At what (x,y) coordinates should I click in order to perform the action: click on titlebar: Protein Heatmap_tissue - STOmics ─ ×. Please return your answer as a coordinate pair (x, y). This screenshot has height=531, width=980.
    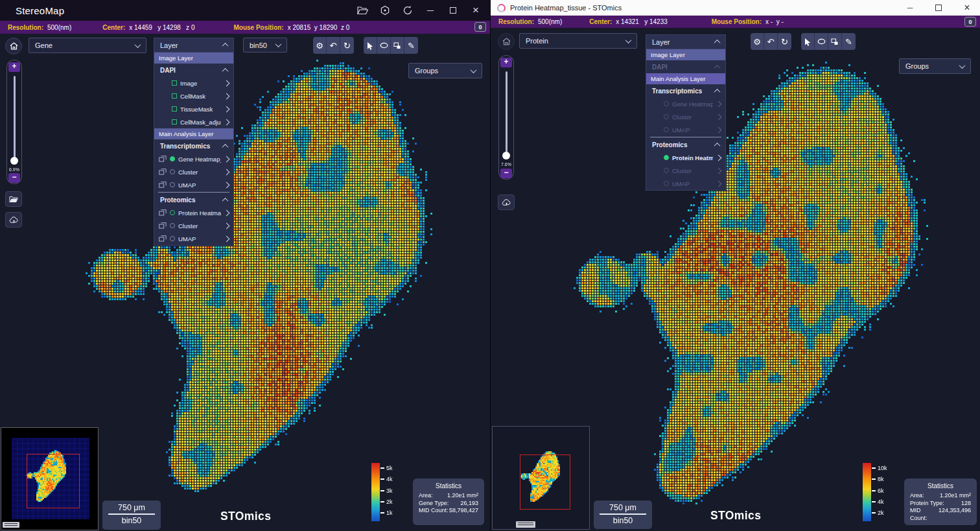
    Looking at the image, I should click on (735, 8).